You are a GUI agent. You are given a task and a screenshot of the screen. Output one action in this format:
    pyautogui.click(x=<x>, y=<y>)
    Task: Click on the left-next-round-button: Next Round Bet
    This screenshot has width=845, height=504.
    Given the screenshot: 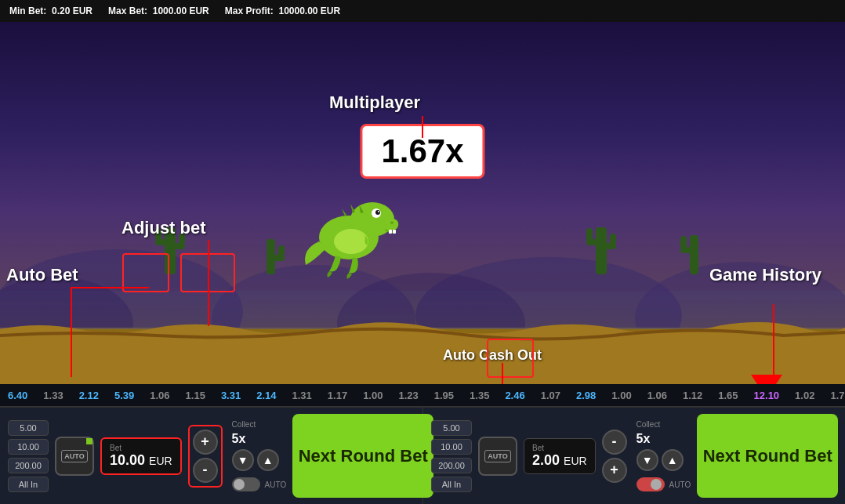 What is the action you would take?
    pyautogui.click(x=363, y=456)
    